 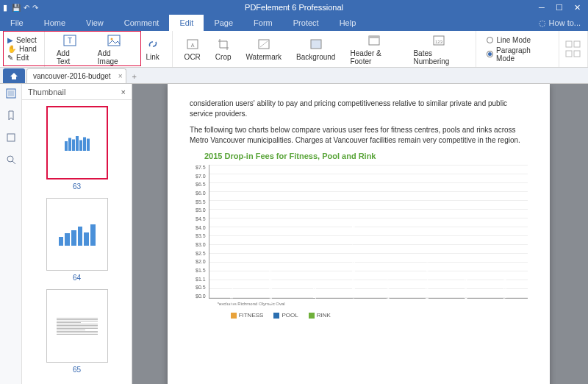 I want to click on bookmark-icon, so click(x=11, y=115).